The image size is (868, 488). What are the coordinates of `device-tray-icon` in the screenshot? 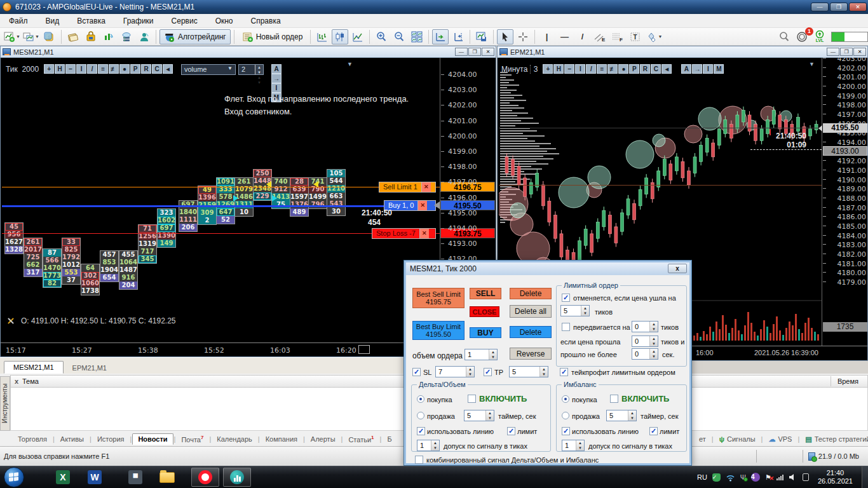 It's located at (806, 477).